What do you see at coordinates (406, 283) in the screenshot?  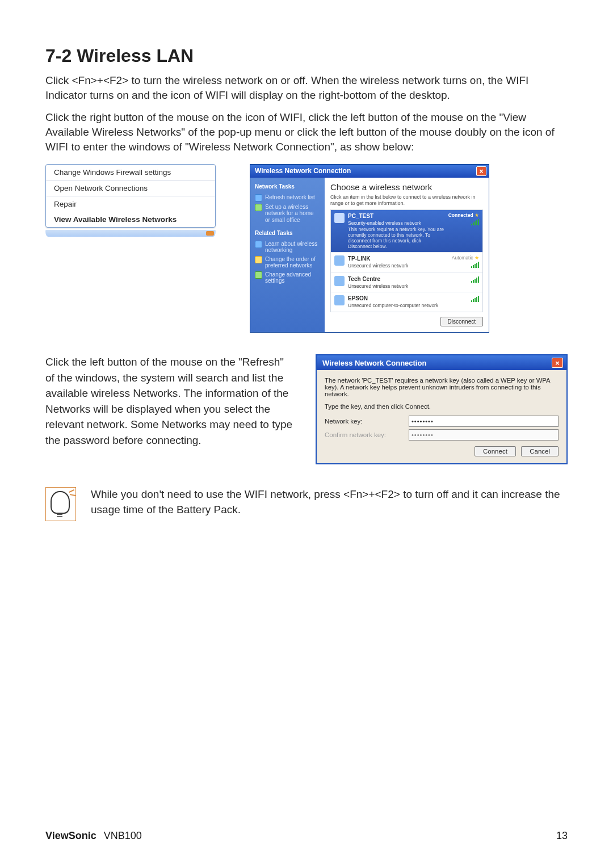 I see `network-item: Tech Centre Unsecured wireless network` at bounding box center [406, 283].